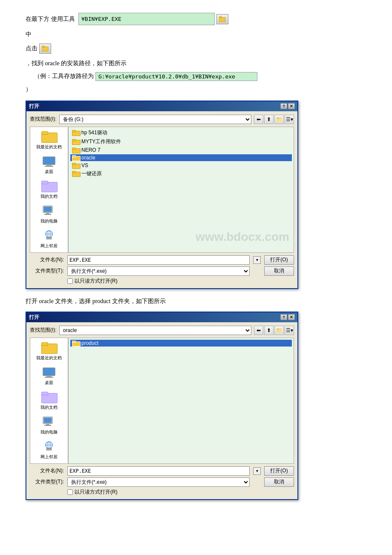 The width and height of the screenshot is (392, 555). I want to click on recent-icon, so click(49, 137).